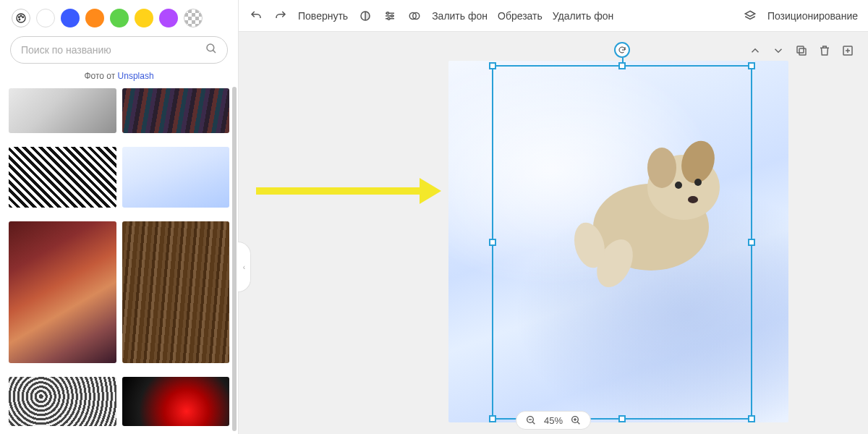  What do you see at coordinates (119, 18) in the screenshot?
I see `swatch-green` at bounding box center [119, 18].